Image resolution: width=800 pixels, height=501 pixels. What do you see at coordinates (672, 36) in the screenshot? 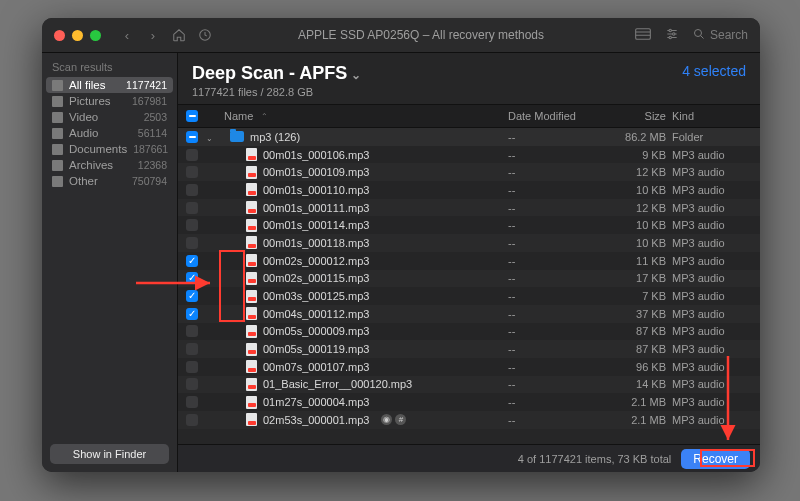
I see `settings-button` at bounding box center [672, 36].